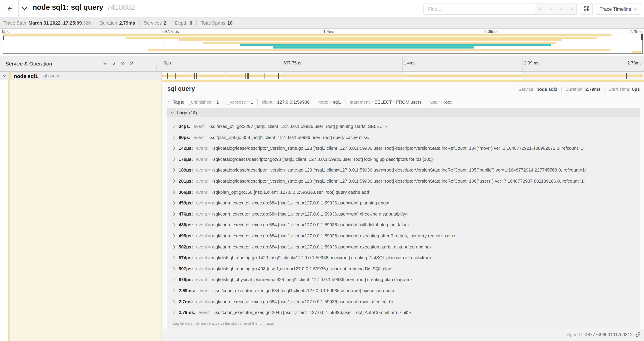 The image size is (644, 341). Describe the element at coordinates (322, 32) in the screenshot. I see `minimap-tick-labels: 0μs697.75μs1.4ms2.09ms2.79ms` at that location.